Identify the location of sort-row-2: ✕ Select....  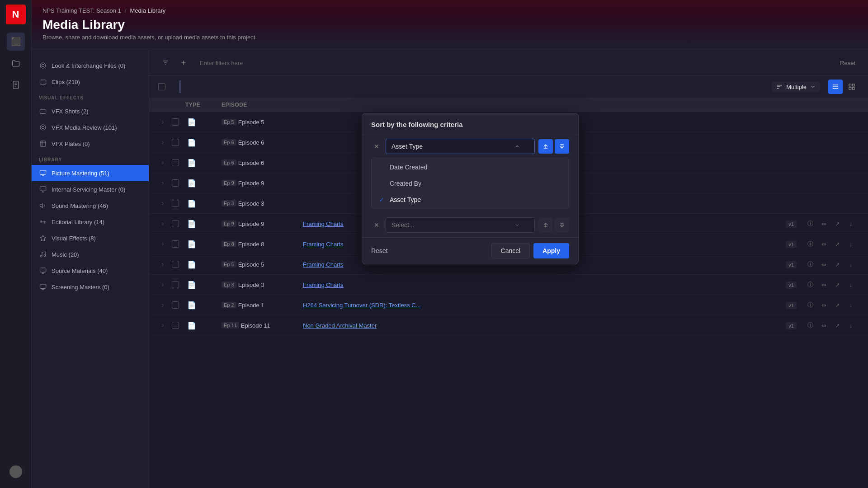
(470, 225).